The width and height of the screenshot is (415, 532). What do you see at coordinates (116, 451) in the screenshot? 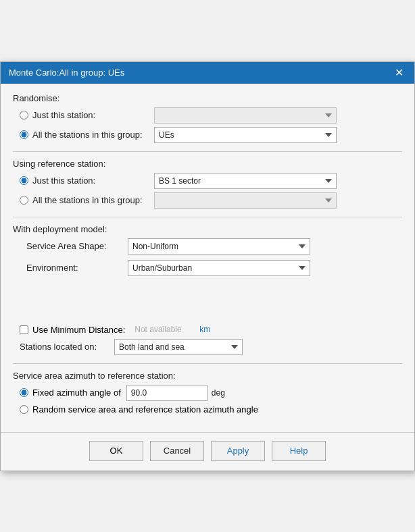
I see `ok-button: OK` at bounding box center [116, 451].